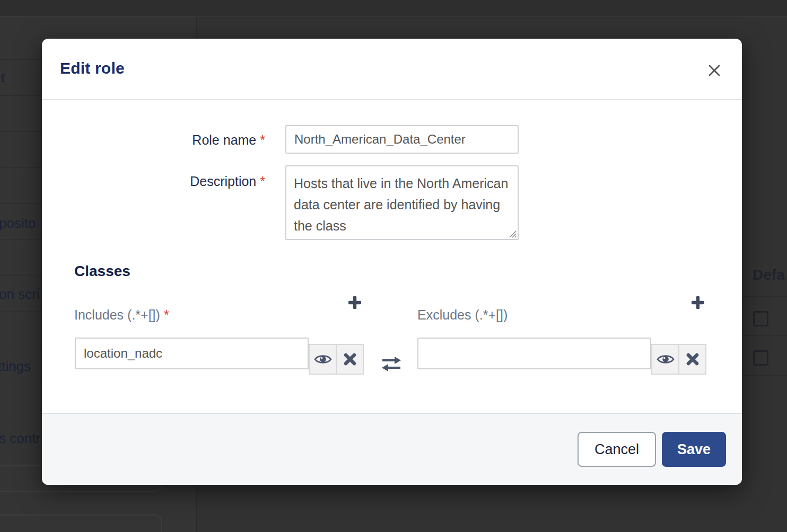 The width and height of the screenshot is (787, 532). Describe the element at coordinates (617, 449) in the screenshot. I see `cancel-button: Cancel` at that location.